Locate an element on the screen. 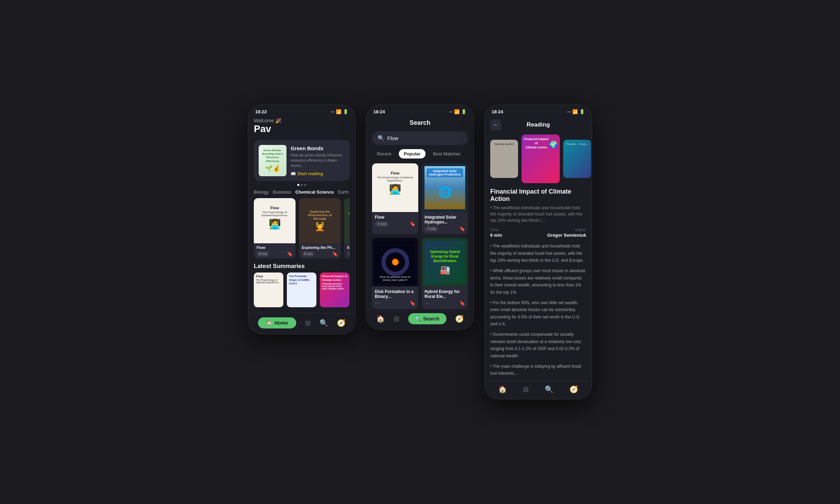  nav-grid-2: ⊞ is located at coordinates (396, 319).